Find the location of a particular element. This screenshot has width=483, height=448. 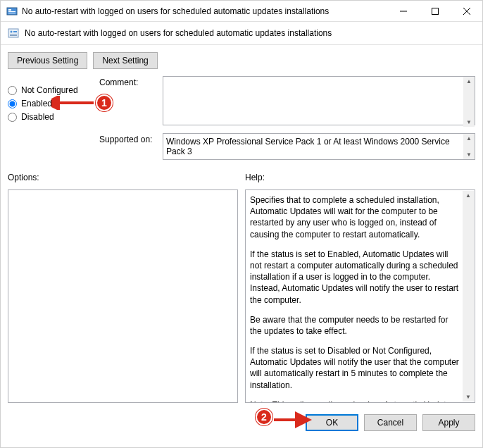

help-scrollbar: ▲▼ is located at coordinates (468, 296).